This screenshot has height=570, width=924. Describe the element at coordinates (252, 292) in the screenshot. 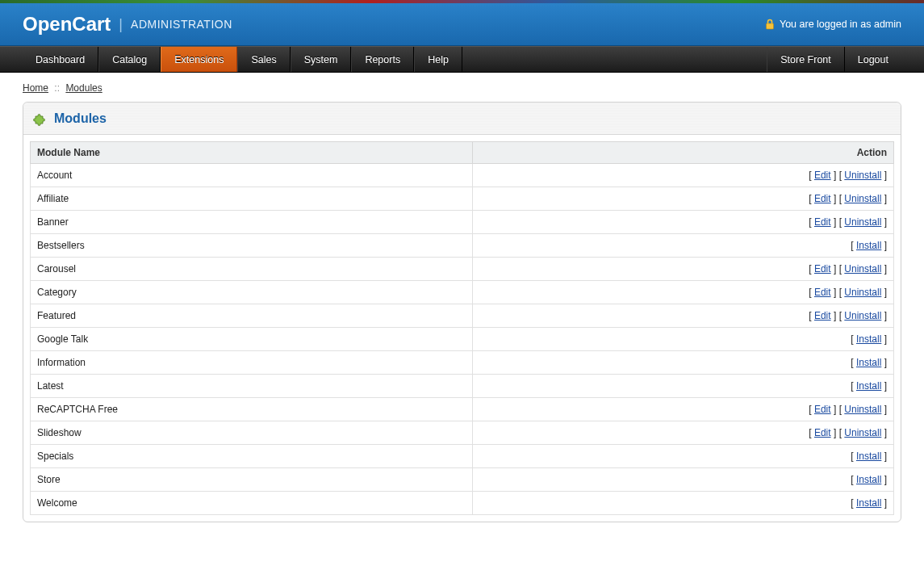

I see `module-name-cell: Category` at that location.